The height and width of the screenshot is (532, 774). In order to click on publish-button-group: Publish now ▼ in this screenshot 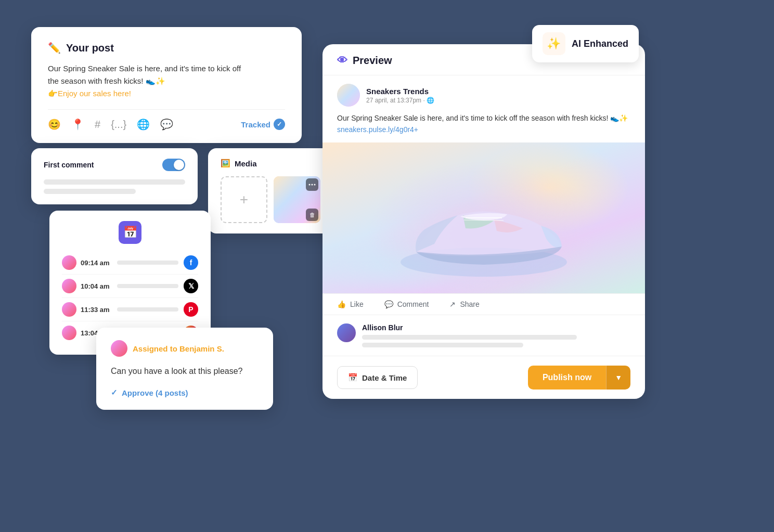, I will do `click(579, 378)`.